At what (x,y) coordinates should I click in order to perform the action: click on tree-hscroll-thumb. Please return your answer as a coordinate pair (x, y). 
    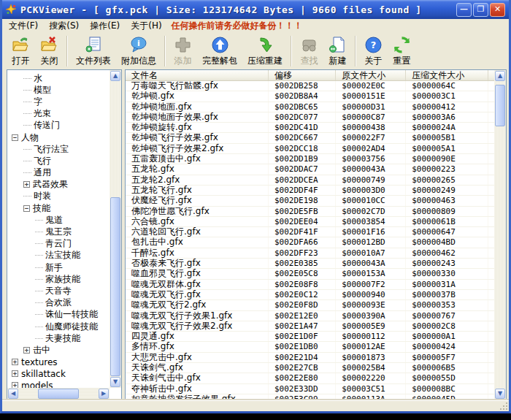
    Looking at the image, I should click on (58, 394).